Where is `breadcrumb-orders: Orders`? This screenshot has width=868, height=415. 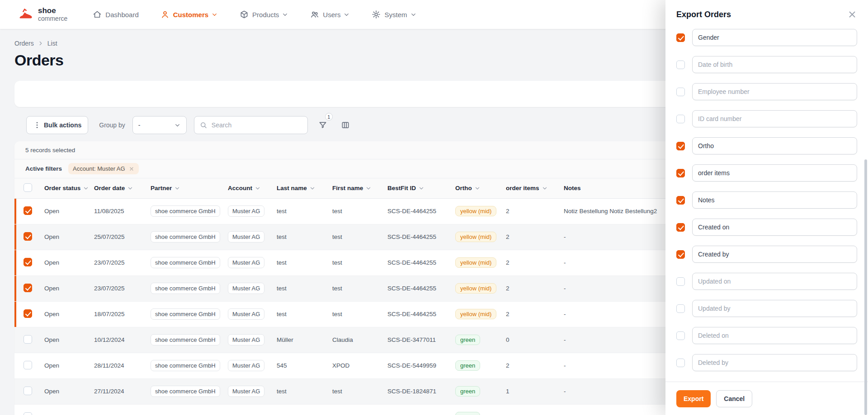 breadcrumb-orders: Orders is located at coordinates (24, 43).